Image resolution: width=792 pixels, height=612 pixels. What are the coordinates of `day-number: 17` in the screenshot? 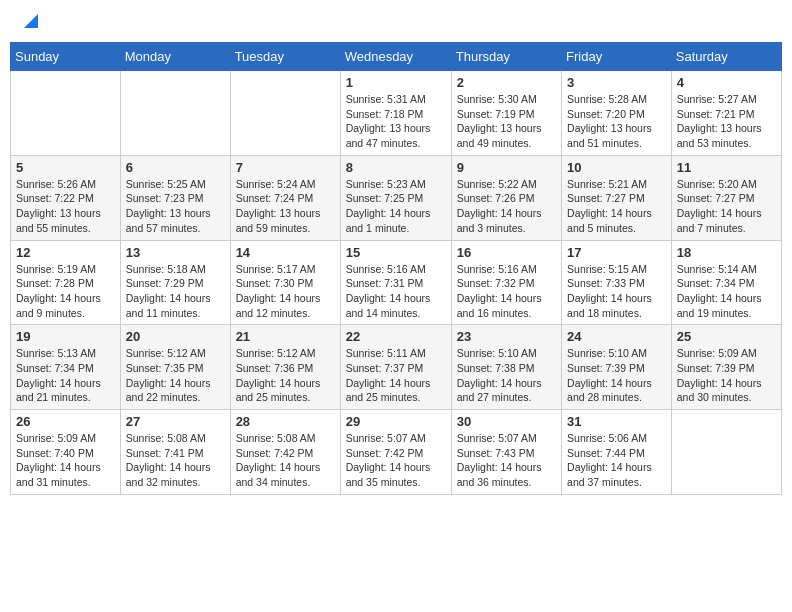 It's located at (616, 252).